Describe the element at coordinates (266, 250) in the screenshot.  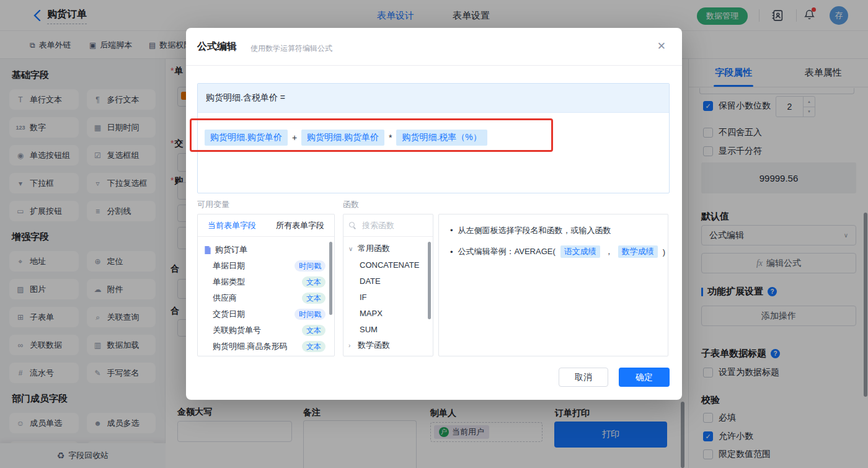
I see `form-tree-root: 购货订单` at that location.